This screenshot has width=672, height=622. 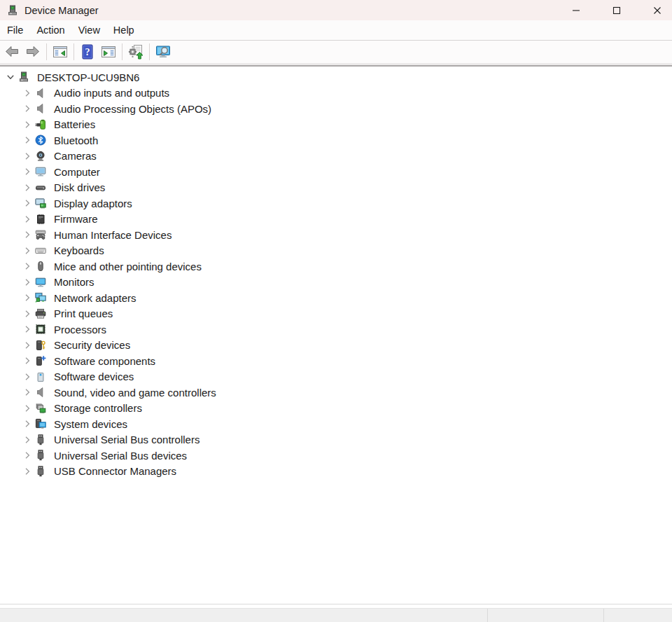 What do you see at coordinates (336, 140) in the screenshot?
I see `tree-item: Bluetooth` at bounding box center [336, 140].